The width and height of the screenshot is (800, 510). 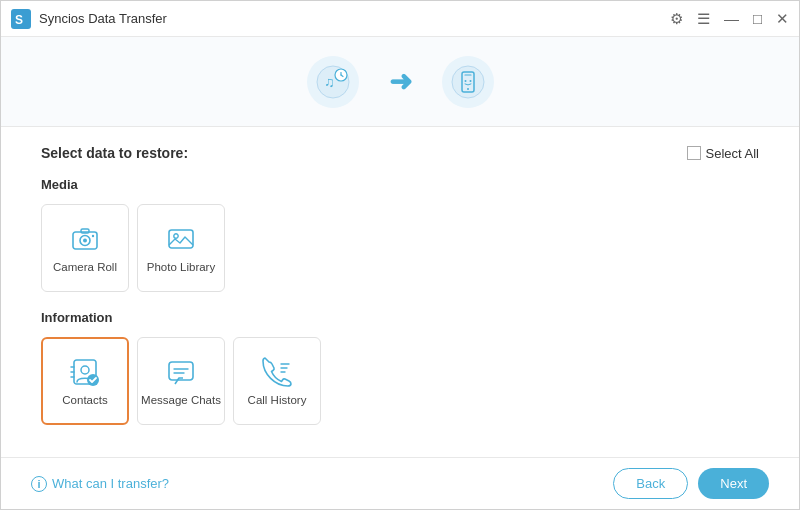 I want to click on photo-library-icon, so click(x=181, y=239).